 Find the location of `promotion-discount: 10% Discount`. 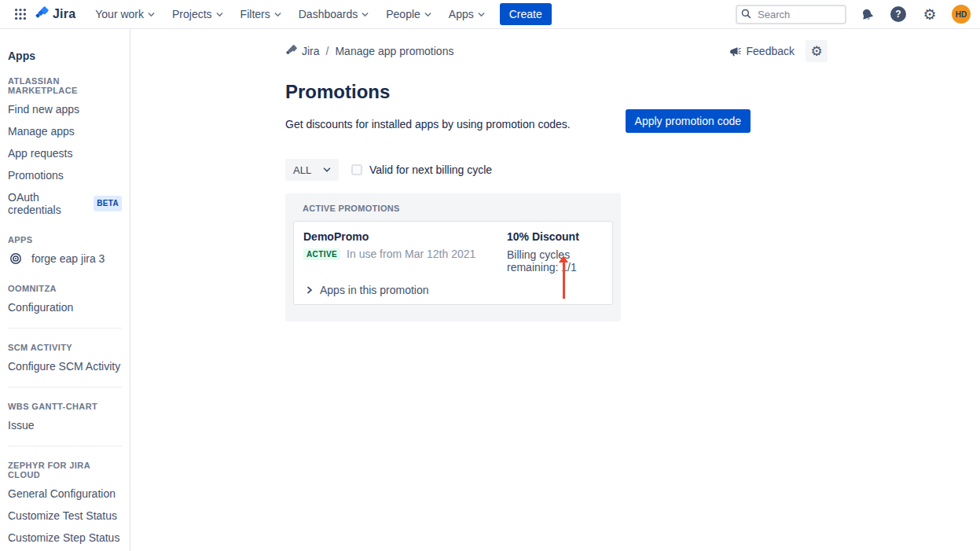

promotion-discount: 10% Discount is located at coordinates (555, 237).